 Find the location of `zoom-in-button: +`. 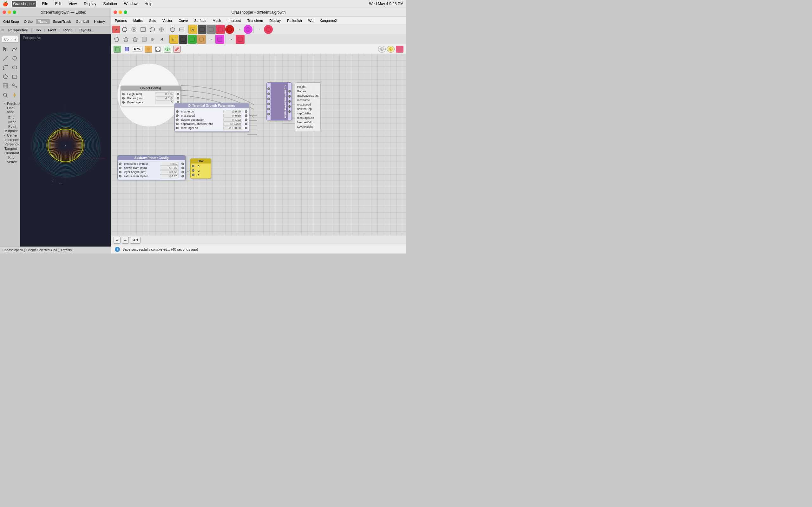

zoom-in-button: + is located at coordinates (117, 240).